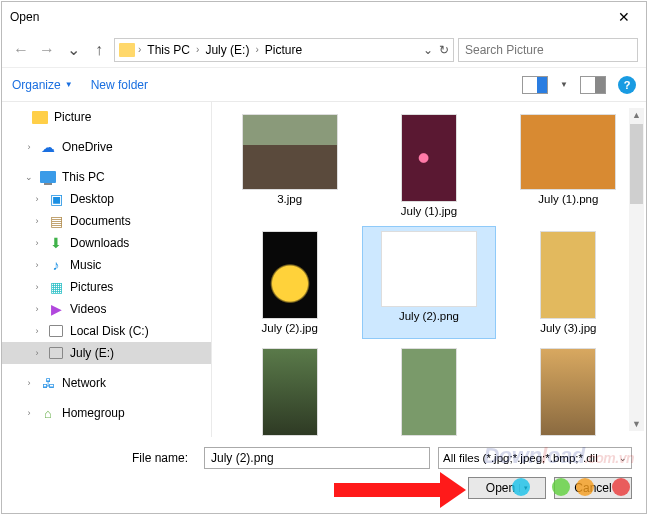 This screenshot has height=515, width=648. Describe the element at coordinates (106, 147) in the screenshot. I see `sidebar-item-onedrive: ›☁OneDrive` at that location.